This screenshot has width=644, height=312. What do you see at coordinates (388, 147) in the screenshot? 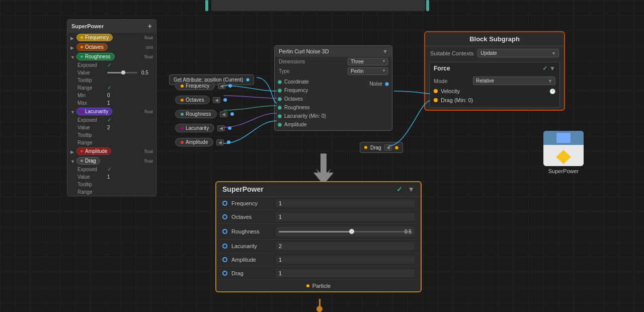
I see `drag-left-arrow: ◀` at bounding box center [388, 147].